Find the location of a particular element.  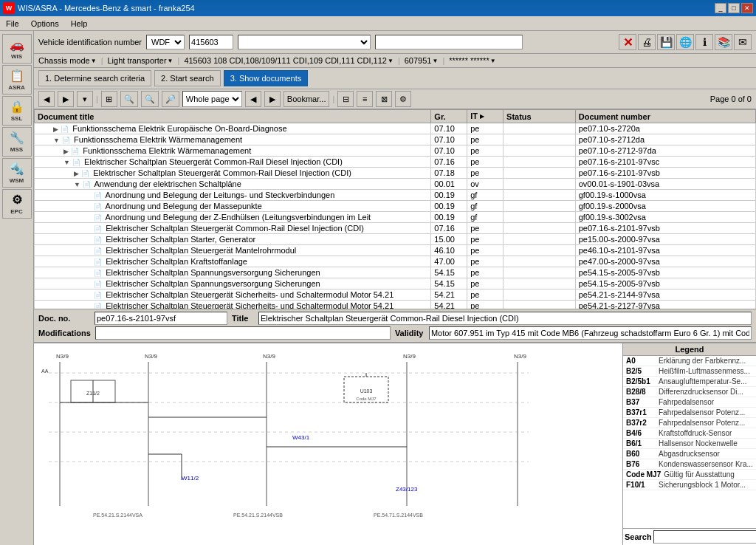

col-status: Status is located at coordinates (540, 117).